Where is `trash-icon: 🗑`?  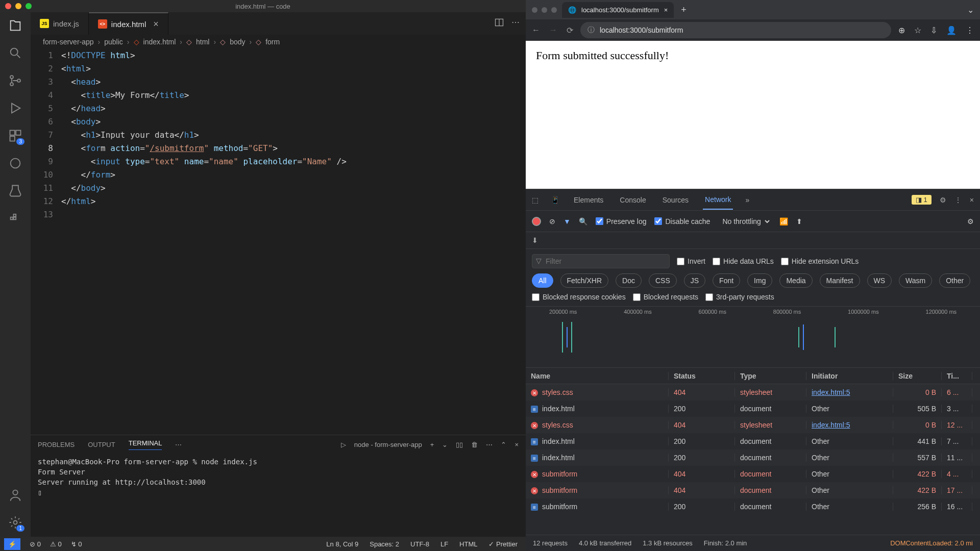 trash-icon: 🗑 is located at coordinates (475, 445).